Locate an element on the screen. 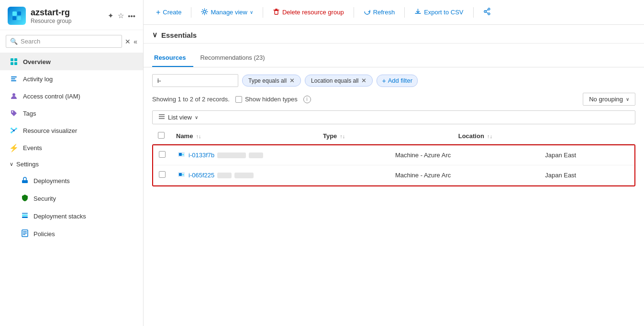 The height and width of the screenshot is (326, 644). sidebar-item-tags: Tags is located at coordinates (72, 113).